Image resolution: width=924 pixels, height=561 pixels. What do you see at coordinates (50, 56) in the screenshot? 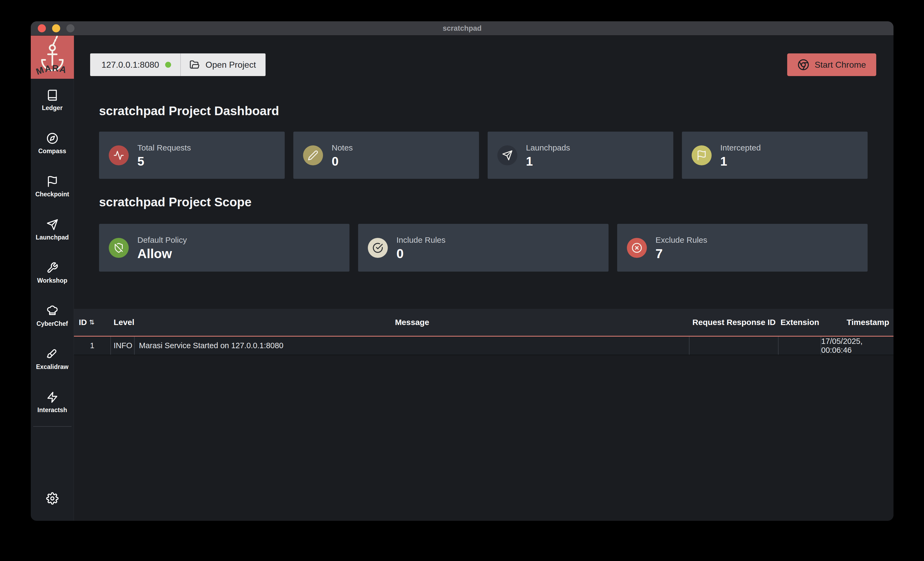
I see `svg-text: MARASI` at bounding box center [50, 56].